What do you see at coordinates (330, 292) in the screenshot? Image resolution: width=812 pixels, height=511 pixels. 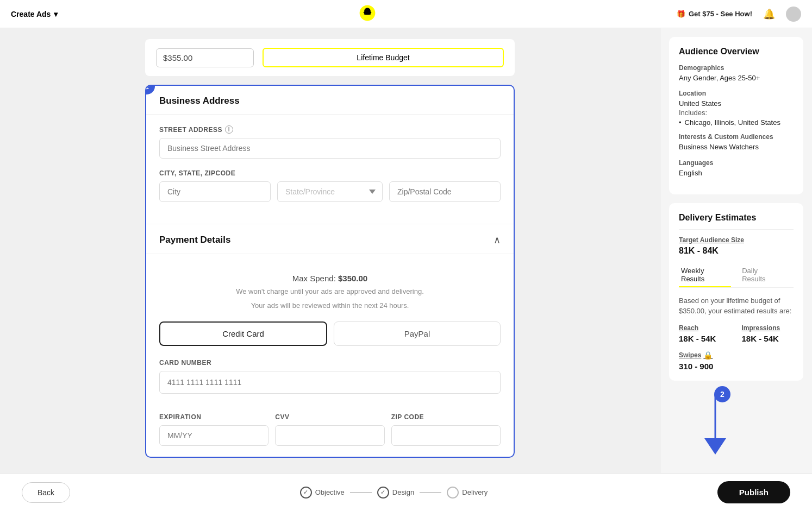 I see `max-spend-note-line1: We won't charge until your ads are appro…` at bounding box center [330, 292].